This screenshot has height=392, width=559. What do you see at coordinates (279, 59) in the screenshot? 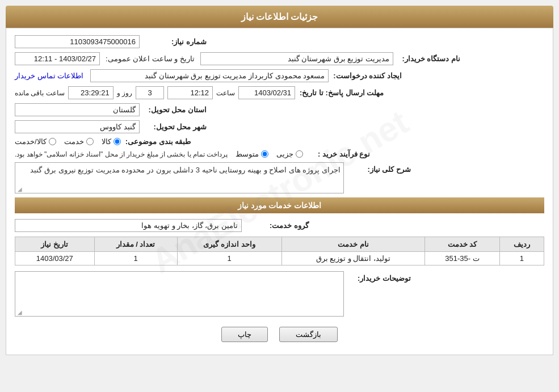
I see `buyer-org-announce-row: نام دستگاه خریدار: مدیریت توزیع برق شهرس…` at bounding box center [279, 59].